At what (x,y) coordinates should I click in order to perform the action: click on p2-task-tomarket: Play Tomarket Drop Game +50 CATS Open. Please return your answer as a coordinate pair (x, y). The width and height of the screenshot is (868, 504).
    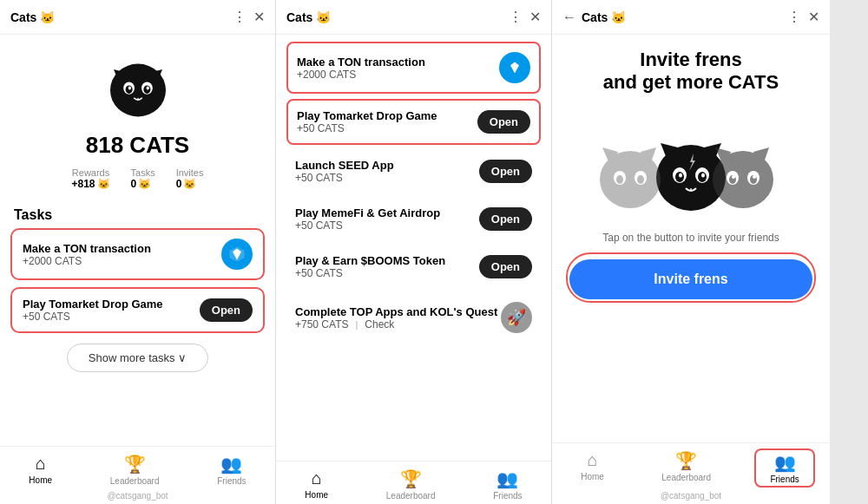
    Looking at the image, I should click on (413, 121).